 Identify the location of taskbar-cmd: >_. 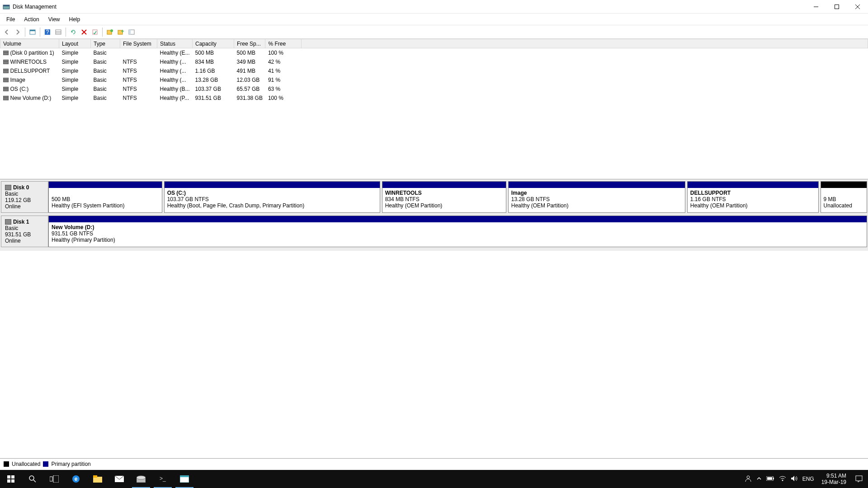
(163, 479).